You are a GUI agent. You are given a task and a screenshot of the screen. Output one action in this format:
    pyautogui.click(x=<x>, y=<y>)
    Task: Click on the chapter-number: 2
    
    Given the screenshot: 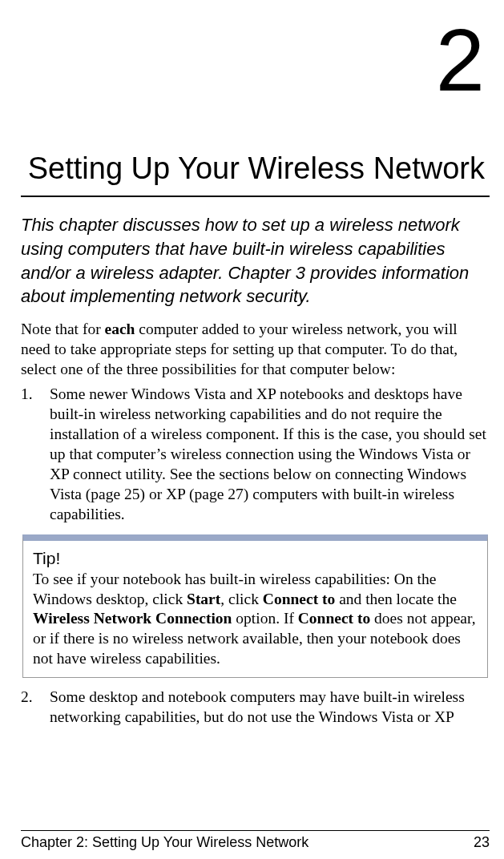 What is the action you would take?
    pyautogui.click(x=255, y=60)
    